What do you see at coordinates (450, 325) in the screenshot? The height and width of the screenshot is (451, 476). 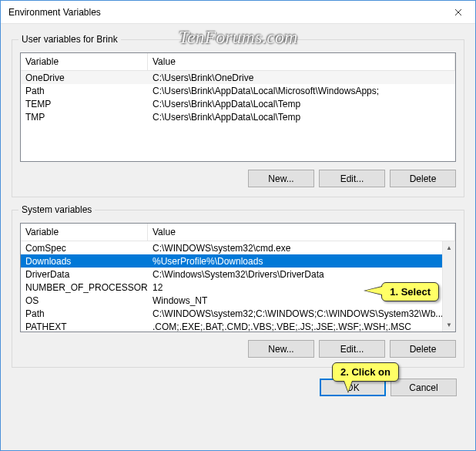 I see `scroll-down-icon: ▼` at bounding box center [450, 325].